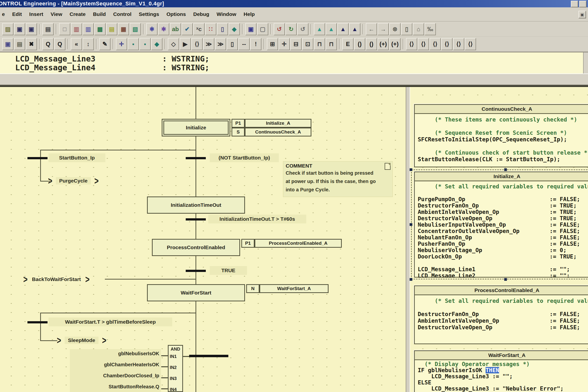  Describe the element at coordinates (372, 44) in the screenshot. I see `alt-convergence-icon: ()` at that location.